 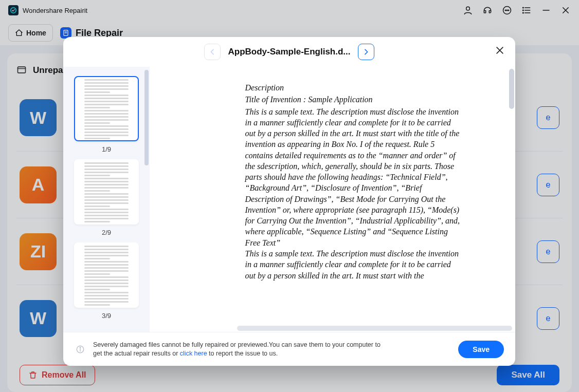 I want to click on file-type-icon: ZI, so click(x=38, y=252).